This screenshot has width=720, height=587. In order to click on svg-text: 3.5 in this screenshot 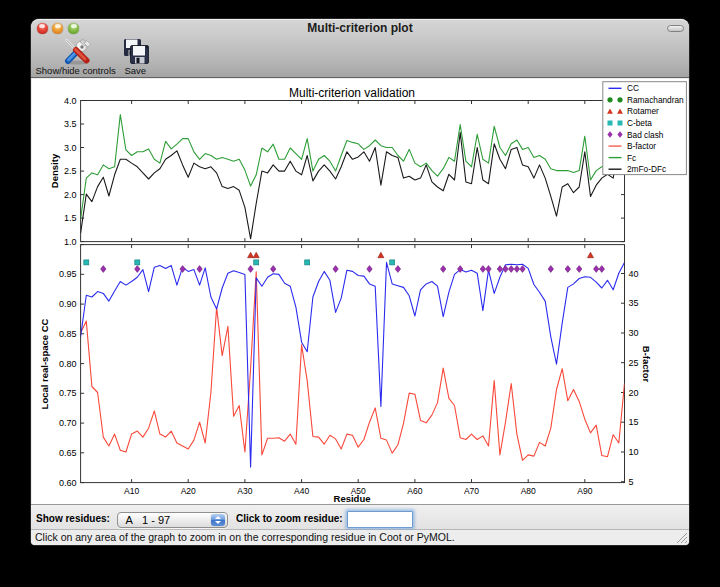, I will do `click(70, 124)`.